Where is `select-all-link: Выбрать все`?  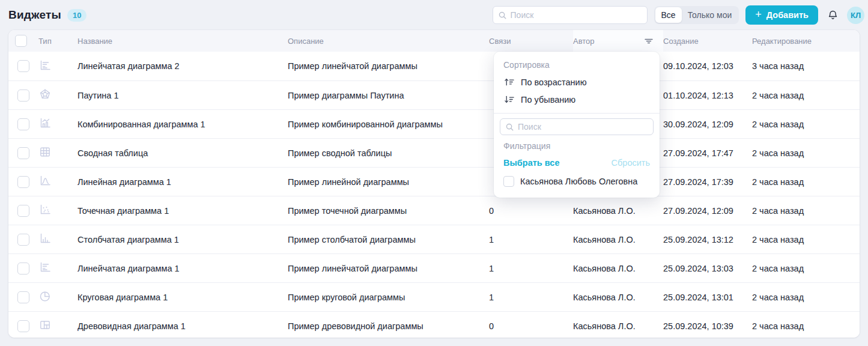 select-all-link: Выбрать все is located at coordinates (531, 163).